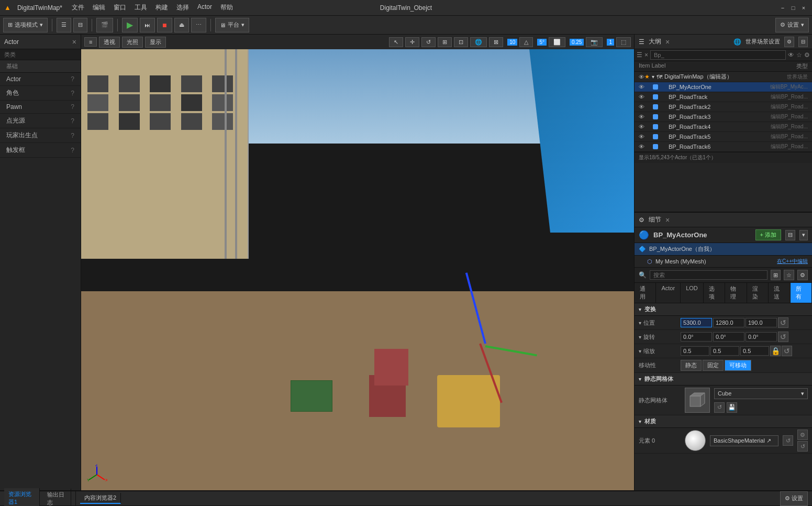 The width and height of the screenshot is (812, 506). I want to click on viewport-show-btn: 显示, so click(155, 42).